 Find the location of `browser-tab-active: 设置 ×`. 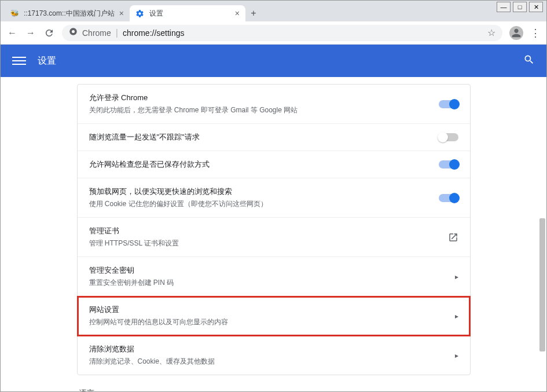

browser-tab-active: 设置 × is located at coordinates (188, 13).